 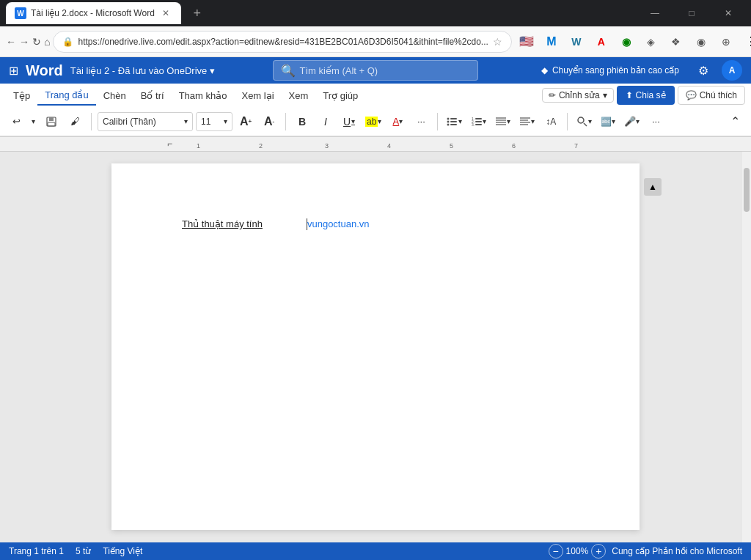 What do you see at coordinates (676, 42) in the screenshot?
I see `ext2-icon: ❖` at bounding box center [676, 42].